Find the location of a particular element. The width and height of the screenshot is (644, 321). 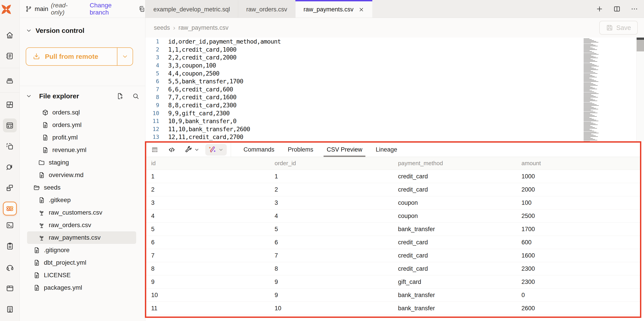

headset-icon is located at coordinates (10, 267).